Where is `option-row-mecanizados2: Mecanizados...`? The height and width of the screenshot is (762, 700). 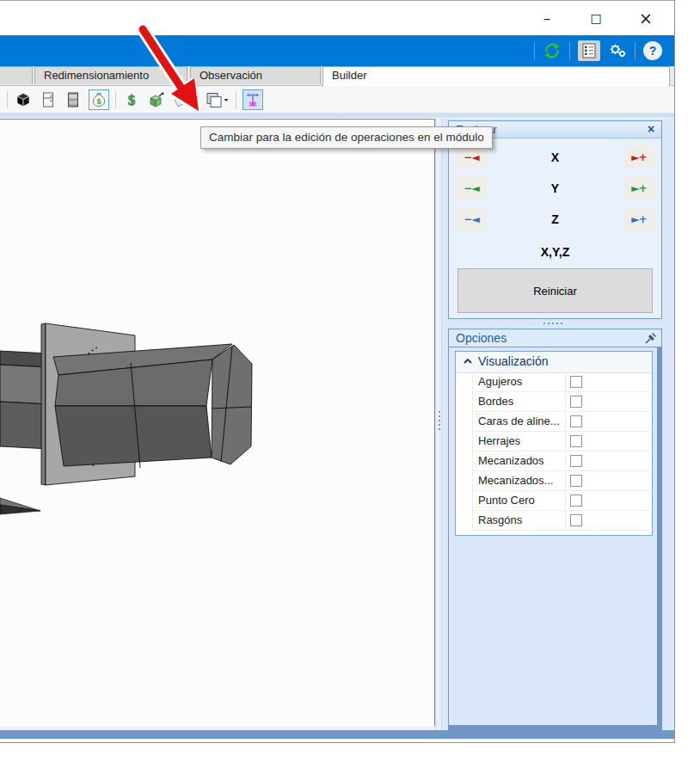 option-row-mecanizados2: Mecanizados... is located at coordinates (561, 482).